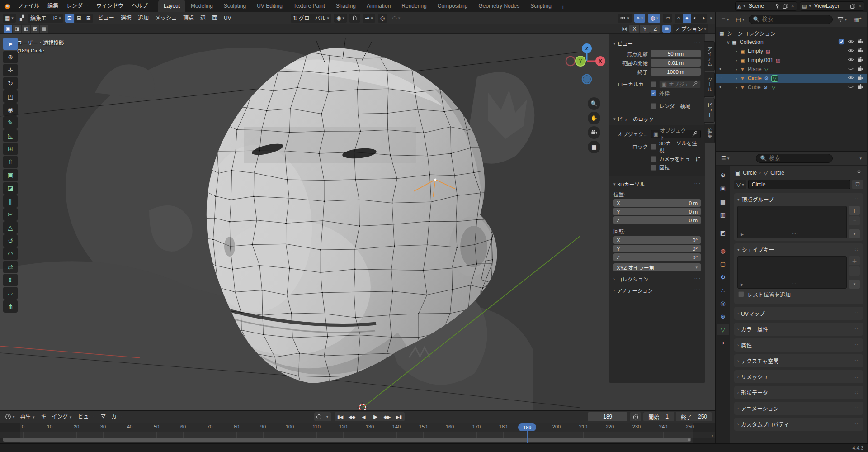  What do you see at coordinates (691, 29) in the screenshot?
I see `options-dropdown: オプション▾` at bounding box center [691, 29].